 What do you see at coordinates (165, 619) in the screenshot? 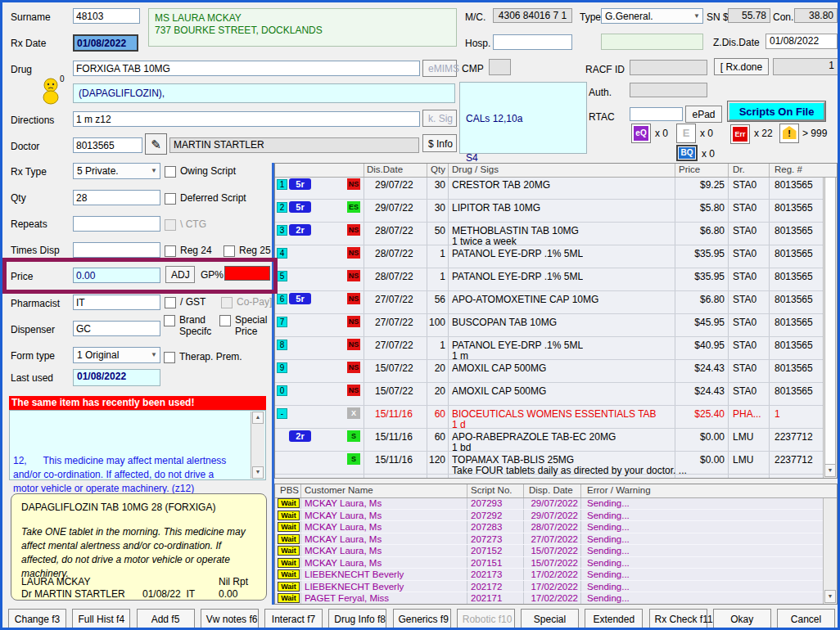
I see `footer-button: Add f5` at bounding box center [165, 619].